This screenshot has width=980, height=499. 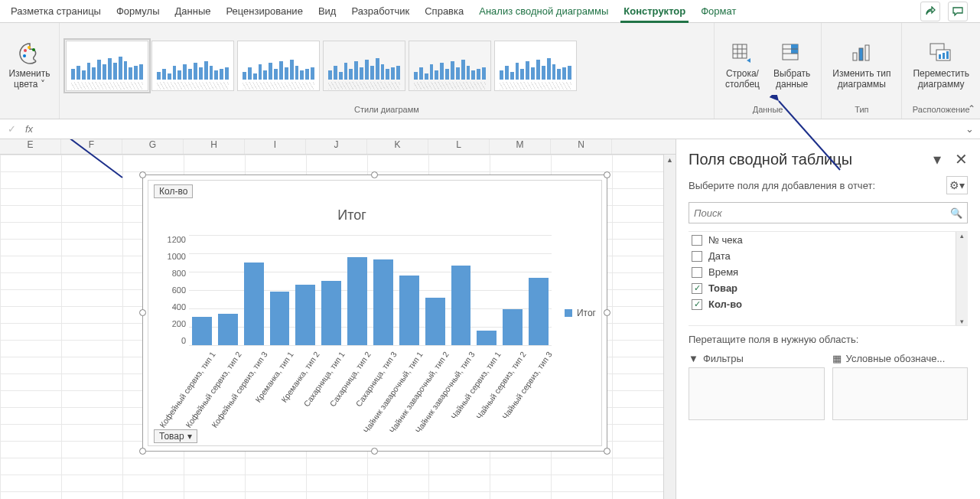 What do you see at coordinates (56, 11) in the screenshot?
I see `tab-Разметка страницы: Разметка страницы` at bounding box center [56, 11].